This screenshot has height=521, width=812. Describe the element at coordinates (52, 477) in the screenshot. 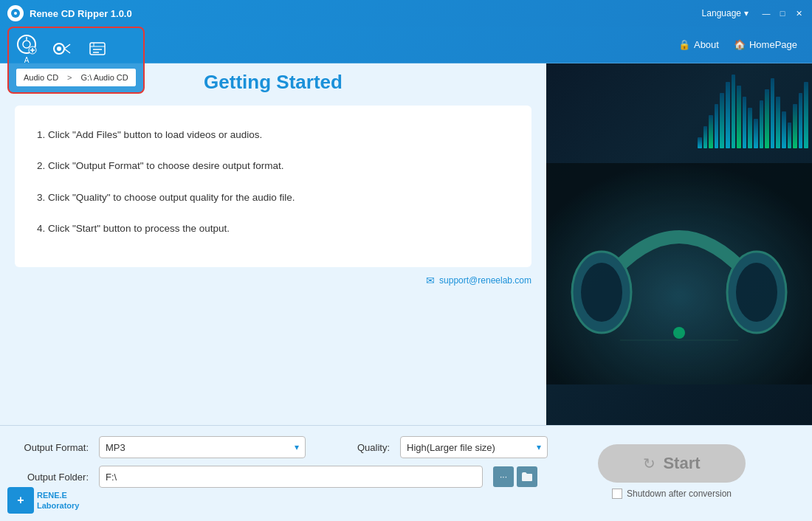

I see `output-folder-label: Output Folder:` at that location.